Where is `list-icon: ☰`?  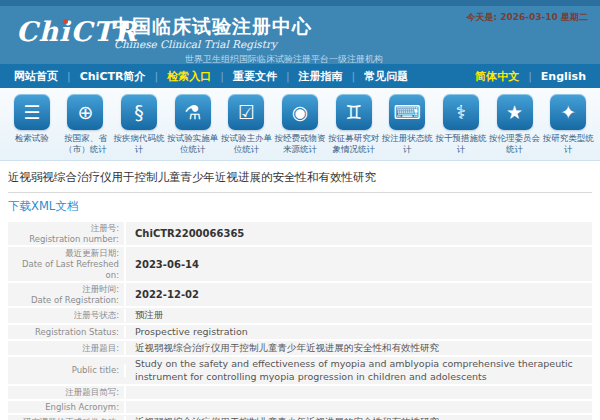
list-icon: ☰ is located at coordinates (32, 112).